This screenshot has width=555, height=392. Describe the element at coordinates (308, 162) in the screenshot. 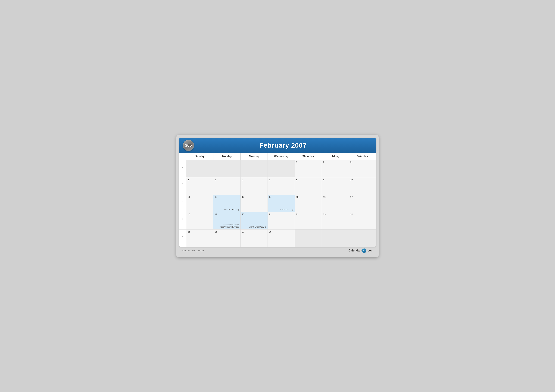

I see `day-number: 1` at that location.